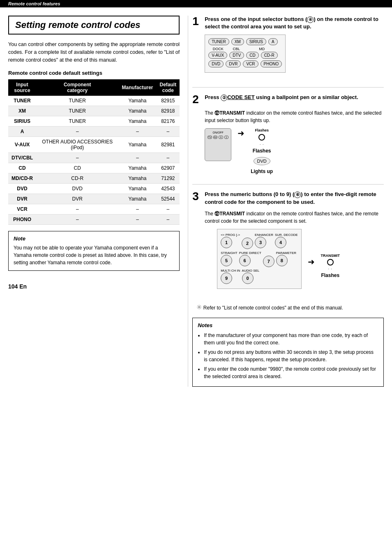 The height and width of the screenshot is (554, 392). Describe the element at coordinates (226, 278) in the screenshot. I see `num-btn-9: 9` at that location.